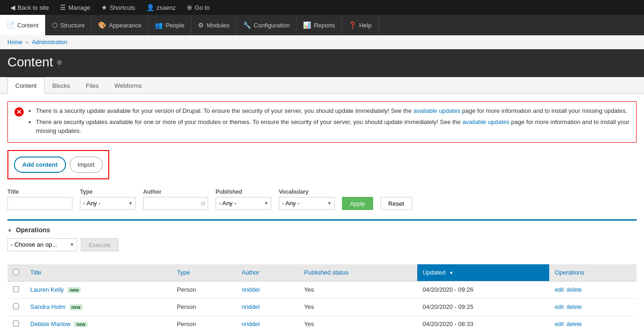  Describe the element at coordinates (322, 321) in the screenshot. I see `table-row: Debbie Marlow new Person nriddel Yes 04/…` at that location.